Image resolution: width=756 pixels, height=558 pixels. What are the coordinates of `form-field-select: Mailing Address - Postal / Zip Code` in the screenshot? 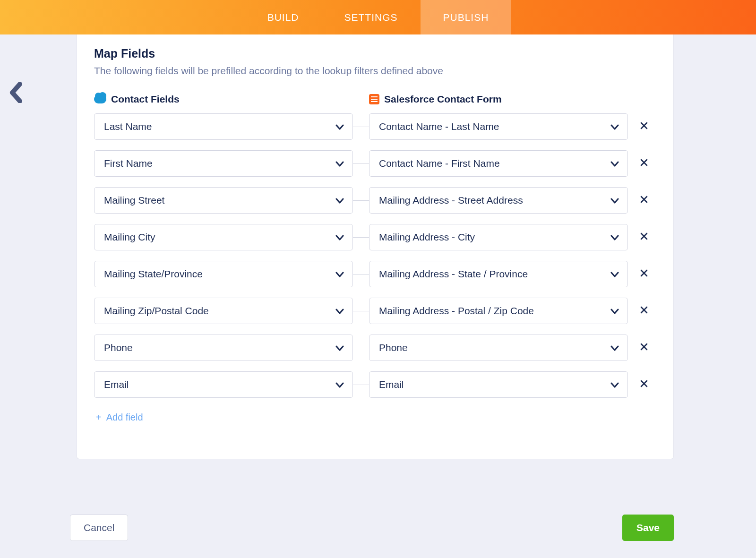 It's located at (498, 311).